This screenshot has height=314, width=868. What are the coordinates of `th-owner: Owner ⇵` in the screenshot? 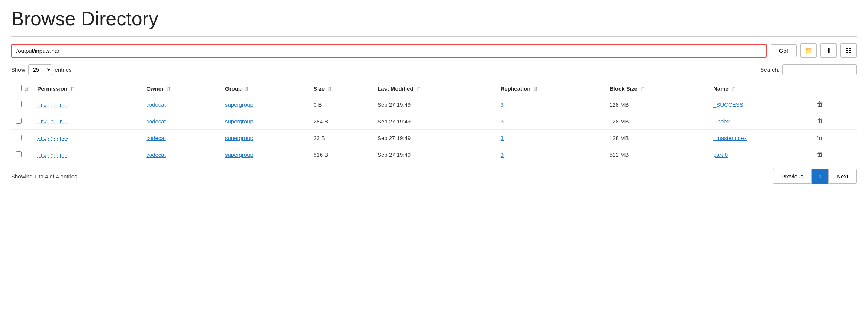 It's located at (181, 89).